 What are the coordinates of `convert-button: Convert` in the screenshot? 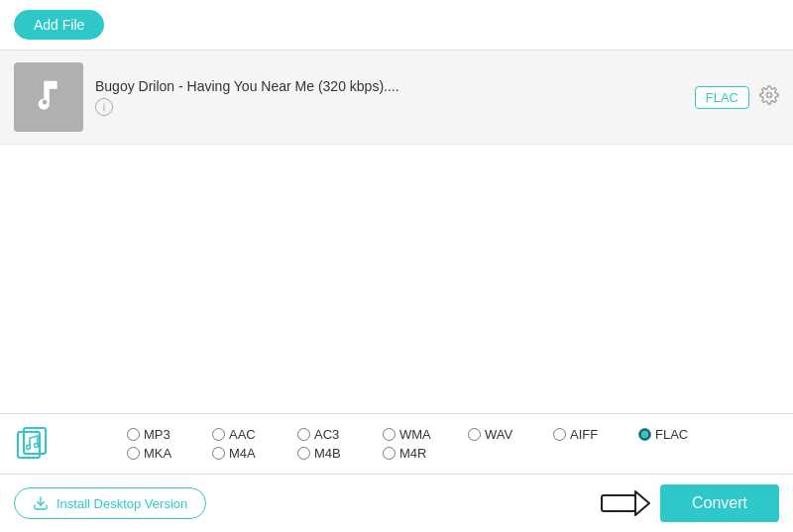 It's located at (720, 503).